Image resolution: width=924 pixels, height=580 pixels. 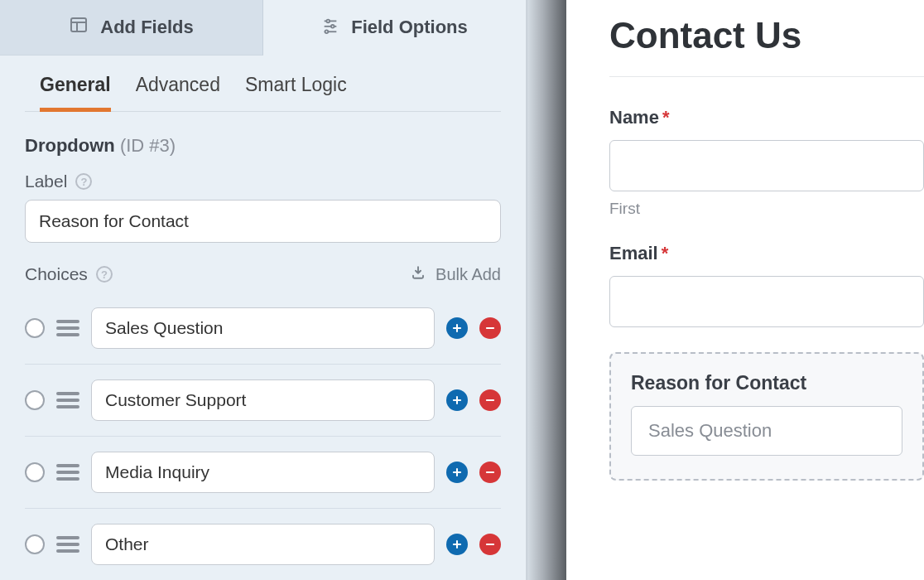 I want to click on preview-email-label: Email*, so click(x=767, y=254).